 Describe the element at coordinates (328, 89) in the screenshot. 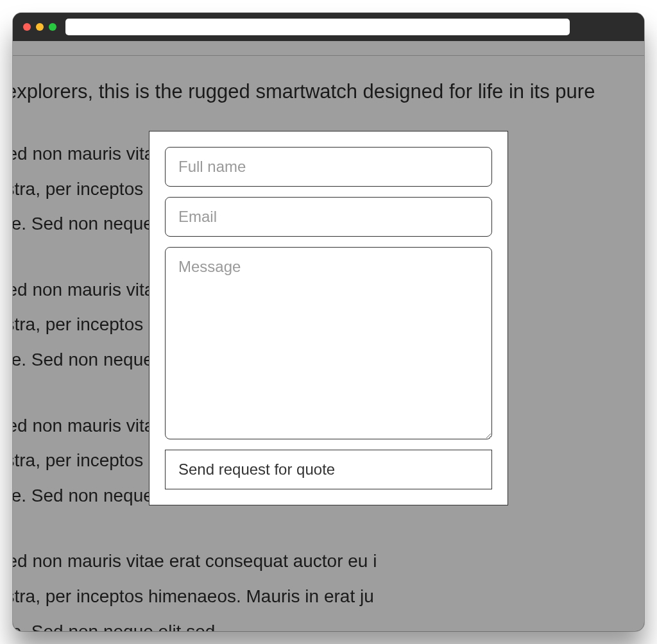

I see `hero-text: tless explorers, this is the rugged smar…` at that location.